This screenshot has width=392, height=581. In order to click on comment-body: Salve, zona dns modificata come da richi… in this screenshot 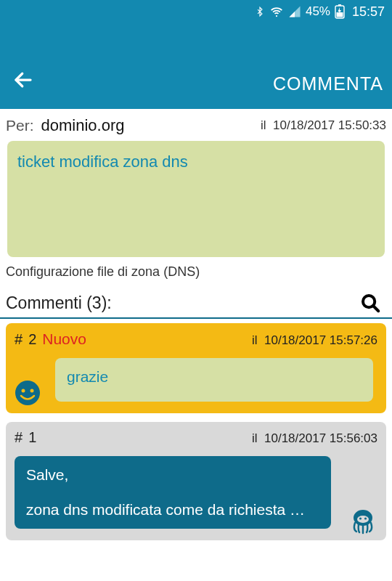, I will do `click(173, 492)`.